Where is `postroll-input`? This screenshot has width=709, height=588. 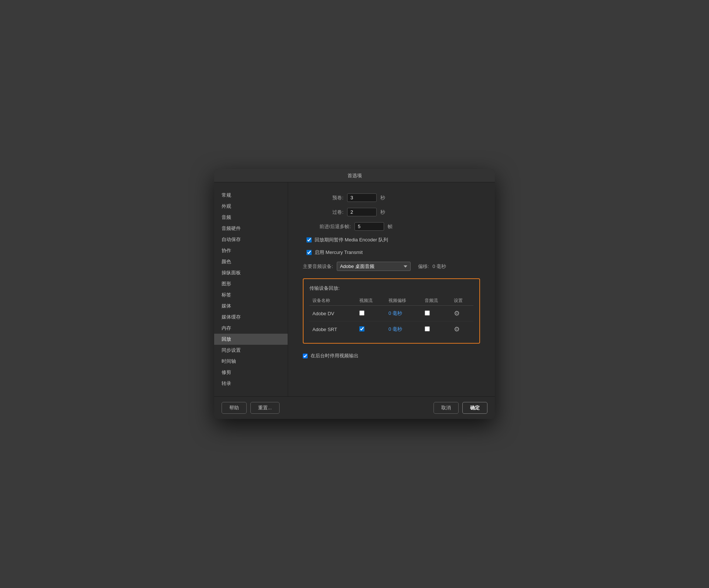
postroll-input is located at coordinates (362, 212).